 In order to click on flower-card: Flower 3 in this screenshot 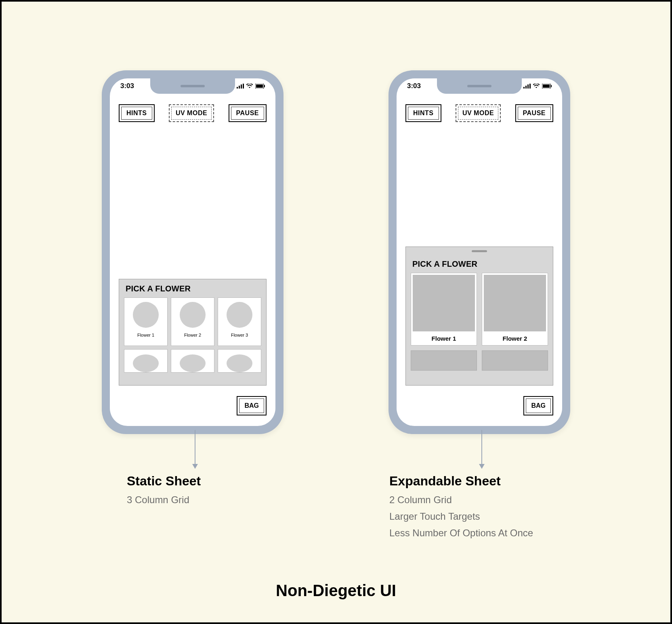, I will do `click(239, 322)`.